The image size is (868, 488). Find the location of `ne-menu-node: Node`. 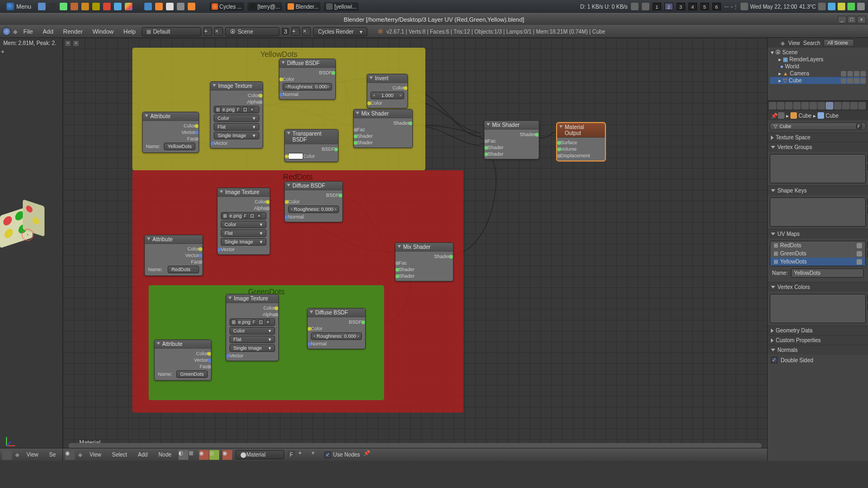

ne-menu-node: Node is located at coordinates (165, 454).